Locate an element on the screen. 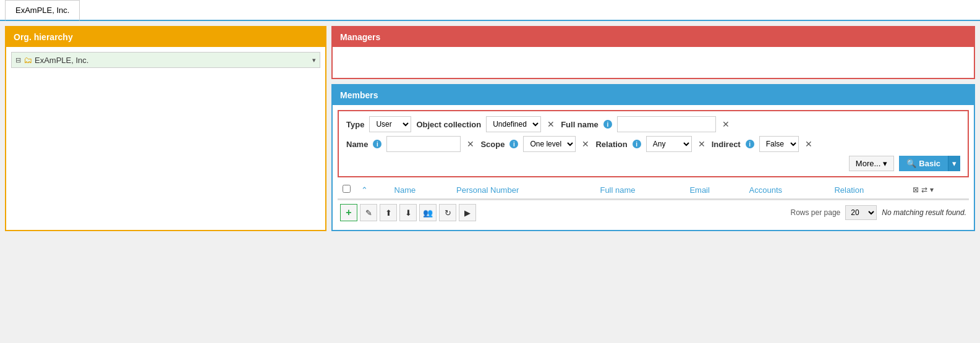 This screenshot has height=343, width=980. select-all-checkbox is located at coordinates (346, 189).